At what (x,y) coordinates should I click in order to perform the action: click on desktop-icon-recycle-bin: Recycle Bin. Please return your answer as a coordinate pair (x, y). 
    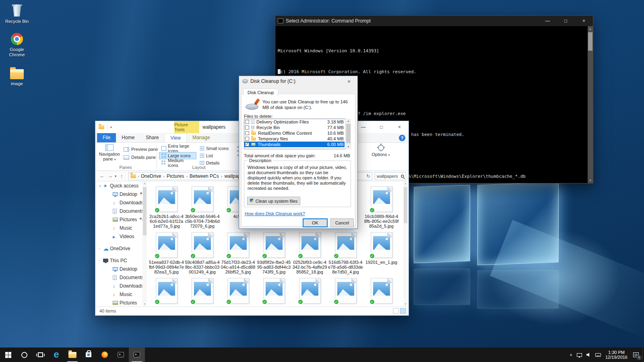
    Looking at the image, I should click on (17, 14).